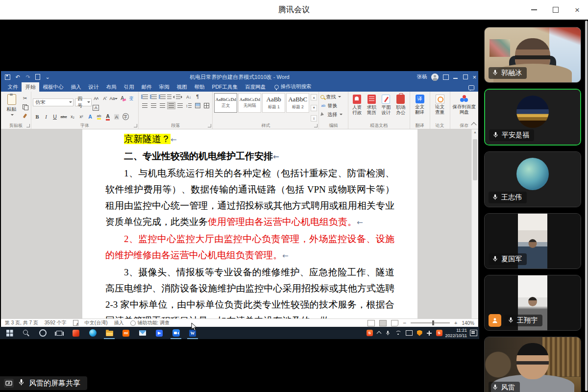  What do you see at coordinates (129, 87) in the screenshot?
I see `ribbon-tab: 引用` at bounding box center [129, 87].